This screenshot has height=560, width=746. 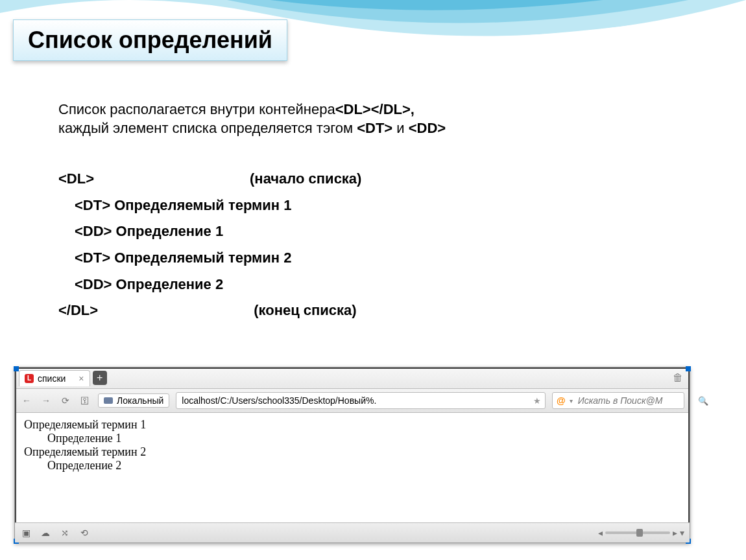 I want to click on zoom-slider: ◂ ▸ ▾, so click(x=641, y=533).